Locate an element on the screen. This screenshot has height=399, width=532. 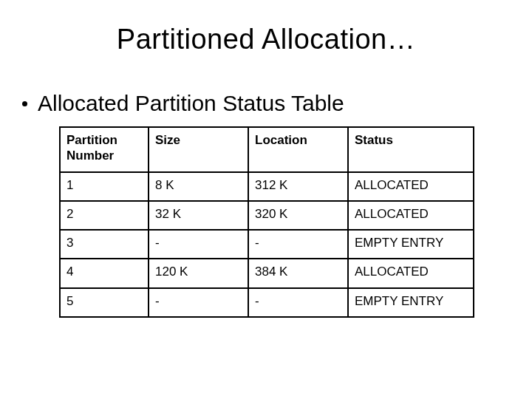
table-row: 4 120 K 384 K ALLOCATED is located at coordinates (267, 273).